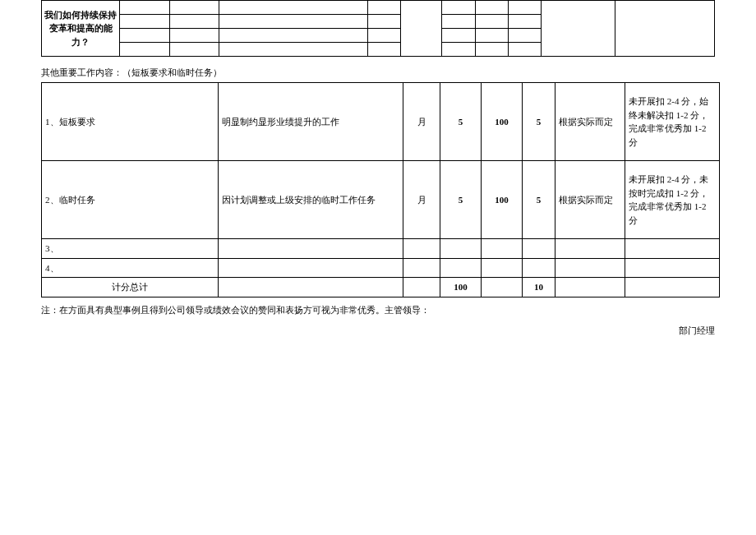  I want to click on row2-rule: 未开展扣 2-4 分，未按时完成扣 1-2 分，完成非常优秀加 1-2 分, so click(672, 201).